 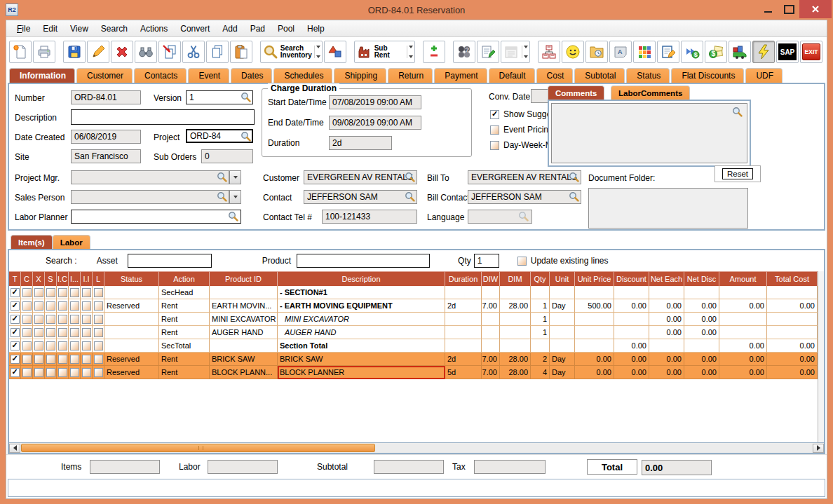 I want to click on tab-customer: Customer, so click(x=104, y=76).